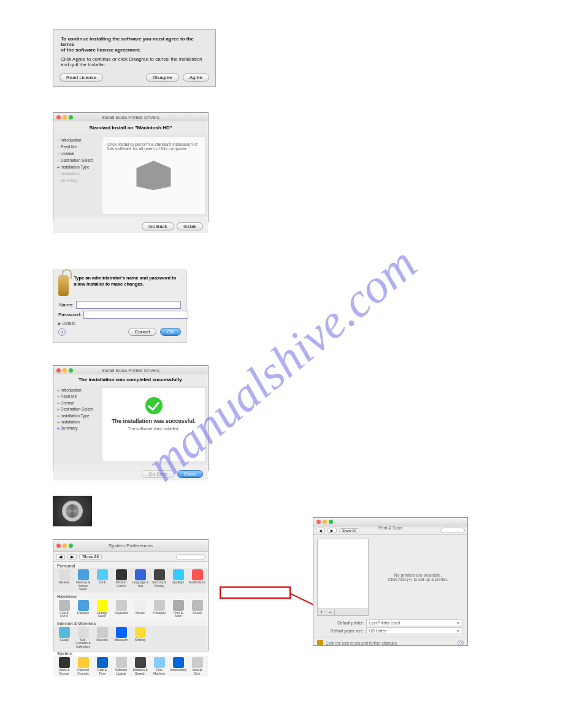  What do you see at coordinates (142, 332) in the screenshot?
I see `cancel-button: Cancel` at bounding box center [142, 332].